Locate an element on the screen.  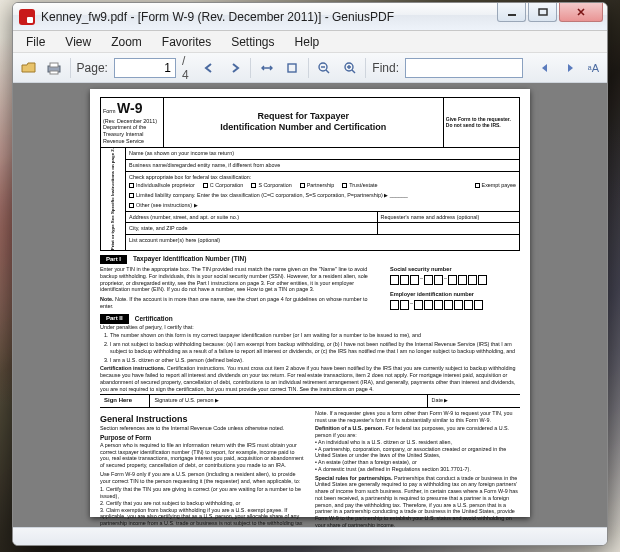
match-case-icon: aA is located at coordinates (594, 68).